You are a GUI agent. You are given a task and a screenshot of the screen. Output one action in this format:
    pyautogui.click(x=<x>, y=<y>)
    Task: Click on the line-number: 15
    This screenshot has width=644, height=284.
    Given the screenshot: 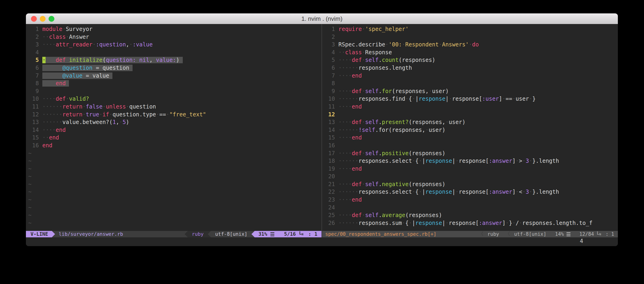 What is the action you would take?
    pyautogui.click(x=328, y=138)
    